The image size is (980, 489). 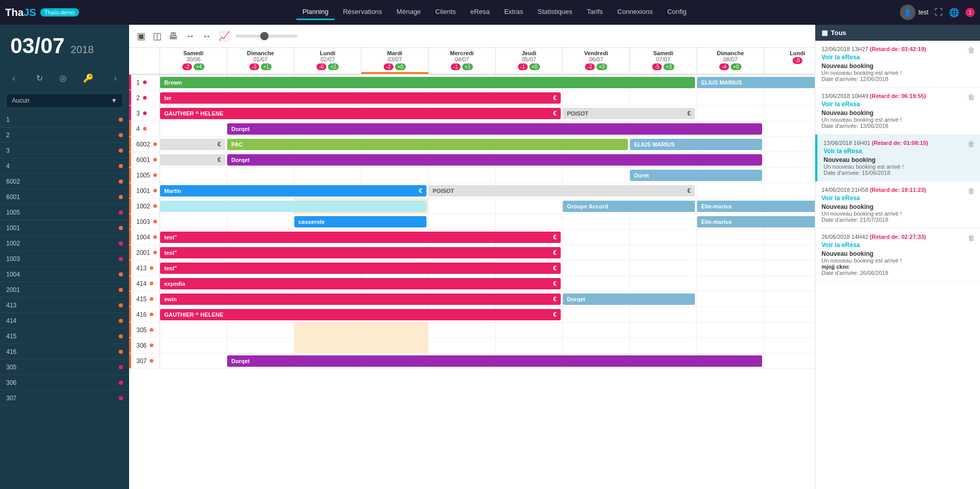 I want to click on notification-badge: 1, so click(x=970, y=12).